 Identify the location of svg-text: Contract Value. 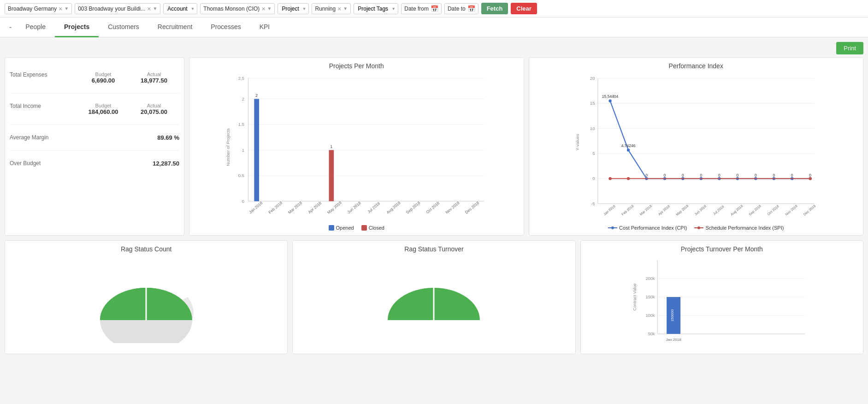
(635, 297).